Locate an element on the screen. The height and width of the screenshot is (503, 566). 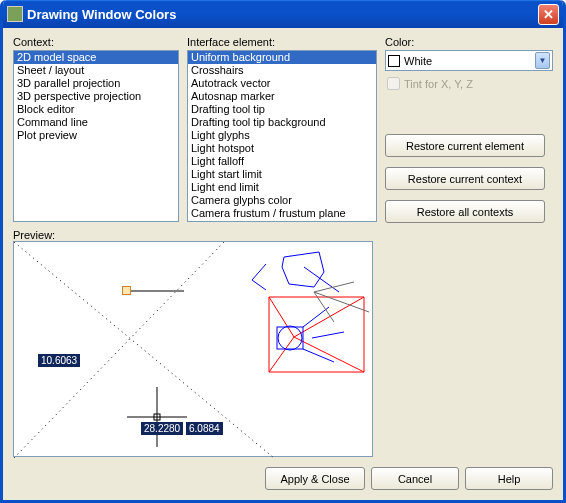
color-swatch is located at coordinates (394, 61).